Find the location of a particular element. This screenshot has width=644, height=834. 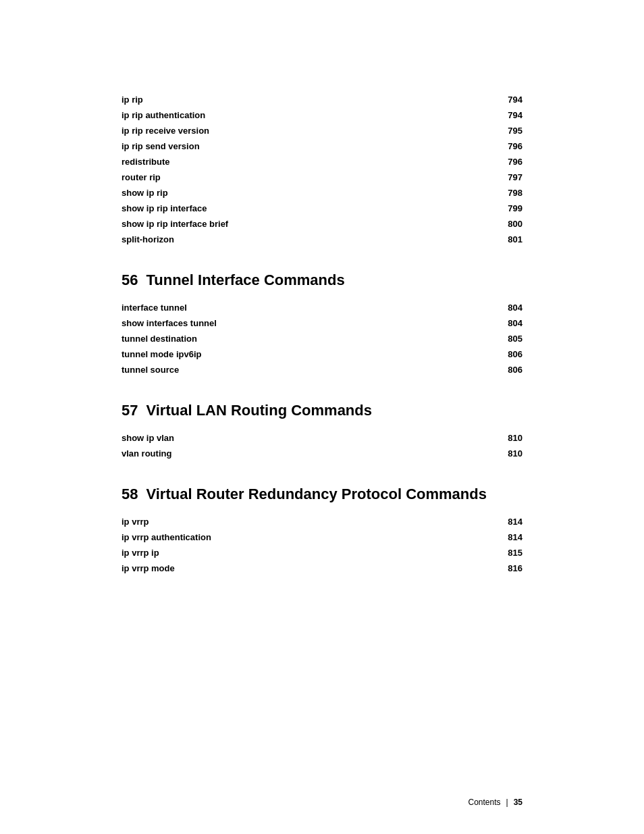

toc-entry: tunnel source 806 is located at coordinates (322, 370).